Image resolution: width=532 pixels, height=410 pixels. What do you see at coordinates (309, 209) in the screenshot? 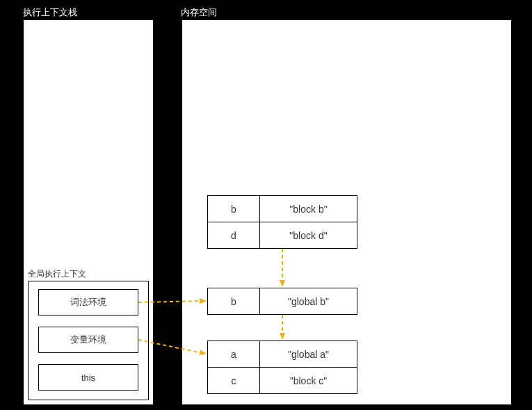
I see `cell-value: "block b"` at bounding box center [309, 209].